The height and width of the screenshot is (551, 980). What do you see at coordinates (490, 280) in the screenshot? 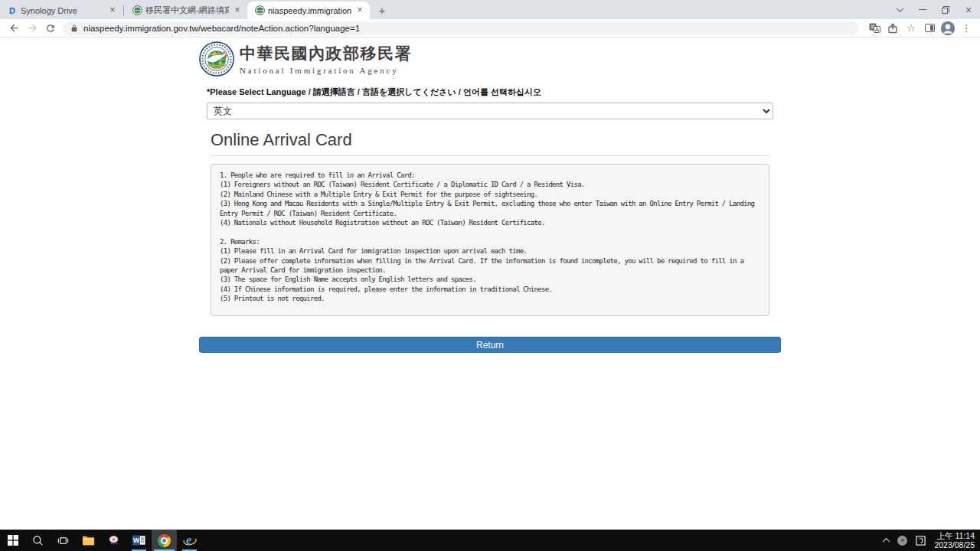
I see `notice-line: (3) The space for English Name accepts o…` at bounding box center [490, 280].